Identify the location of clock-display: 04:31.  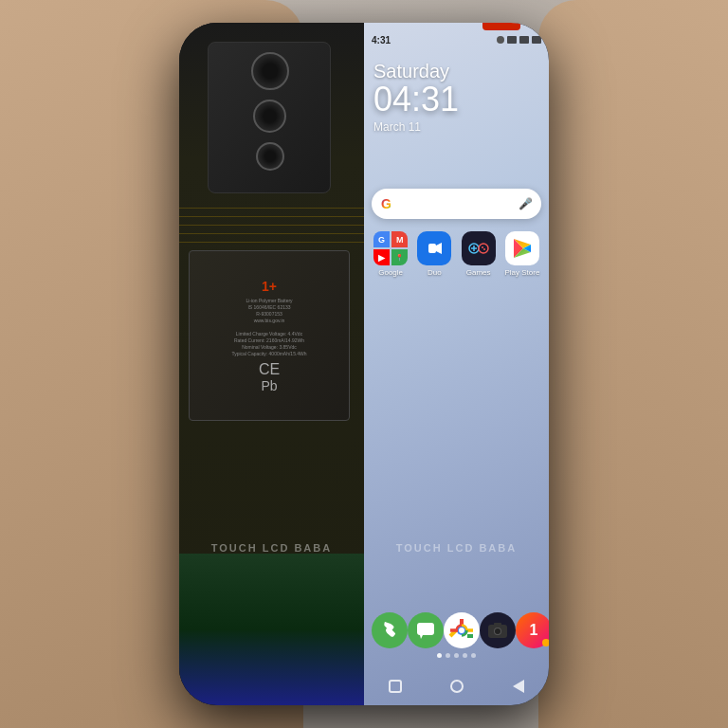
(416, 100).